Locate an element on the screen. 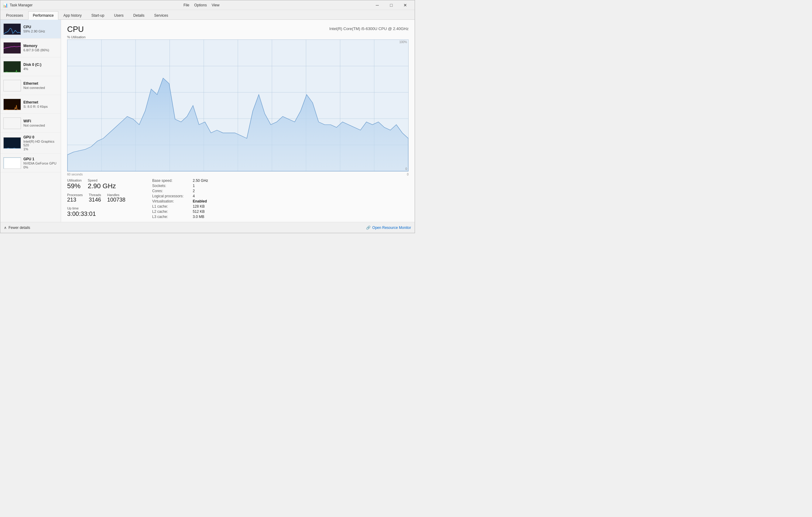 This screenshot has height=517, width=812. stats-right: Base speed: 2.50 GHz Sockets: 1 Cores: 2… is located at coordinates (281, 199).